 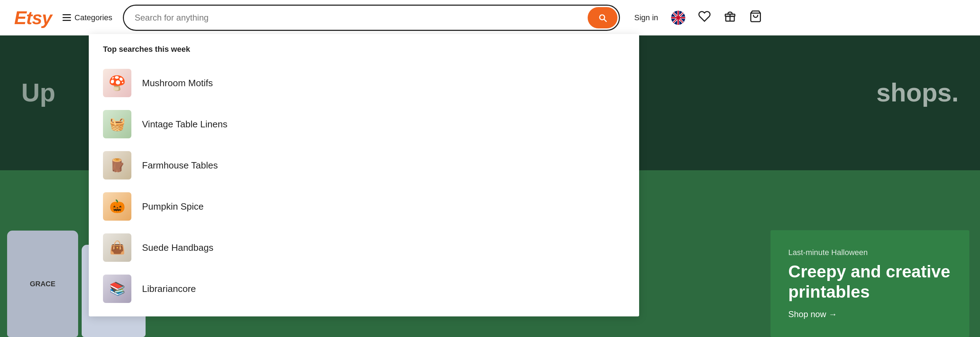 I want to click on sign-in-button: Sign in, so click(x=646, y=18).